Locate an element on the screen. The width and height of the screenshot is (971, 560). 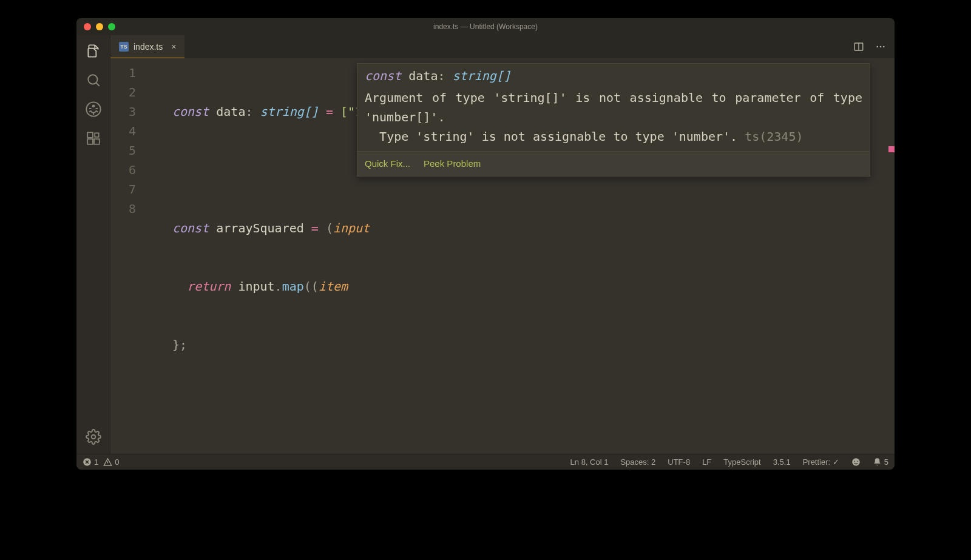
status-bar: 1 0 Ln 8, Col 1 Spaces: 2 UTF-8 LF TypeS… is located at coordinates (486, 462).